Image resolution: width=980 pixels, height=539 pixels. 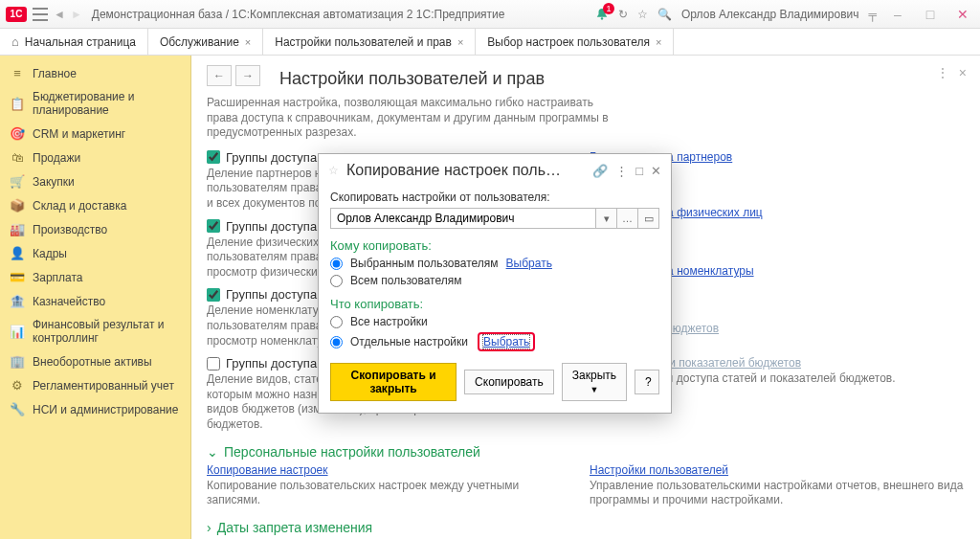 What do you see at coordinates (96, 205) in the screenshot?
I see `sidebar-item-warehouse: 📦Склад и доставка` at bounding box center [96, 205].